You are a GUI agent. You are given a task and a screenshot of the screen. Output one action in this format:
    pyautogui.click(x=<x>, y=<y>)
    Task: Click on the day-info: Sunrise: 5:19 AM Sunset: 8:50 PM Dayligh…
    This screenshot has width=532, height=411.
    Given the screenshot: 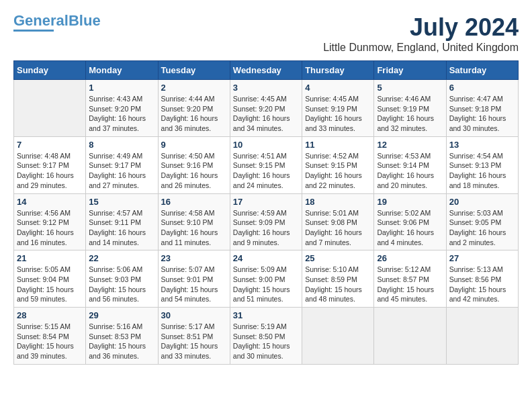 What is the action you would take?
    pyautogui.click(x=266, y=341)
    